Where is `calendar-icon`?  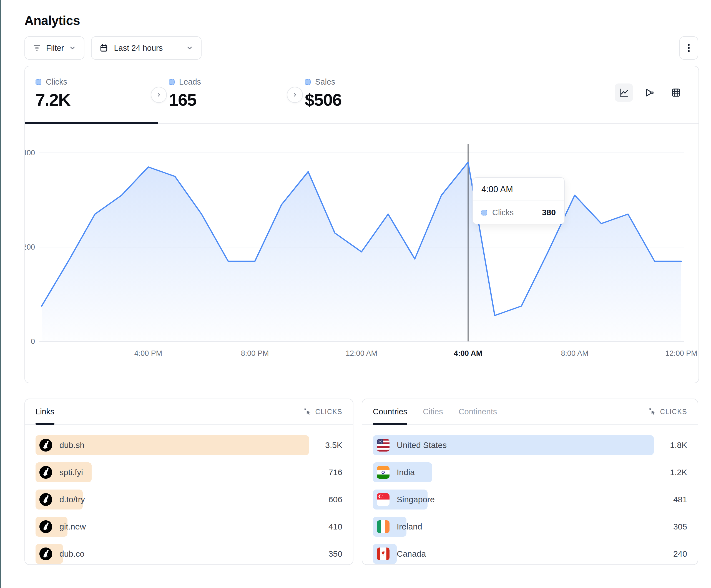
calendar-icon is located at coordinates (104, 48).